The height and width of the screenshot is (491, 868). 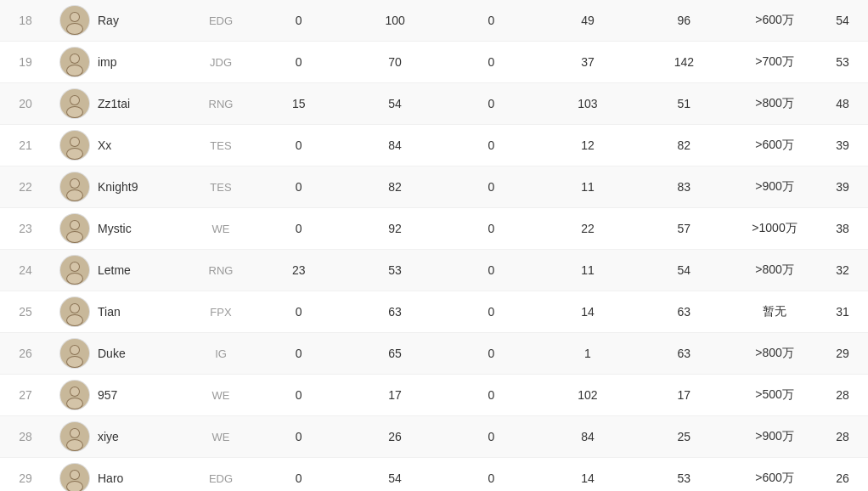 I want to click on name-cell: Ray, so click(x=144, y=20).